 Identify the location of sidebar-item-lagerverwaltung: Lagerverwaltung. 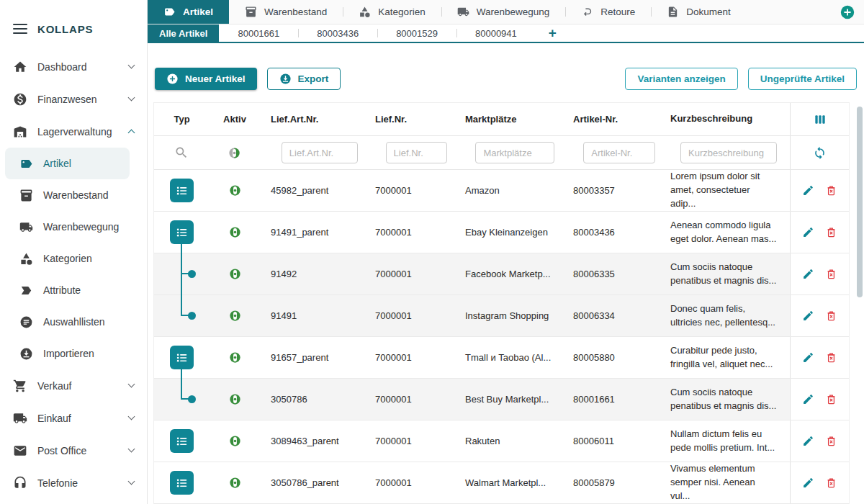
(73, 131).